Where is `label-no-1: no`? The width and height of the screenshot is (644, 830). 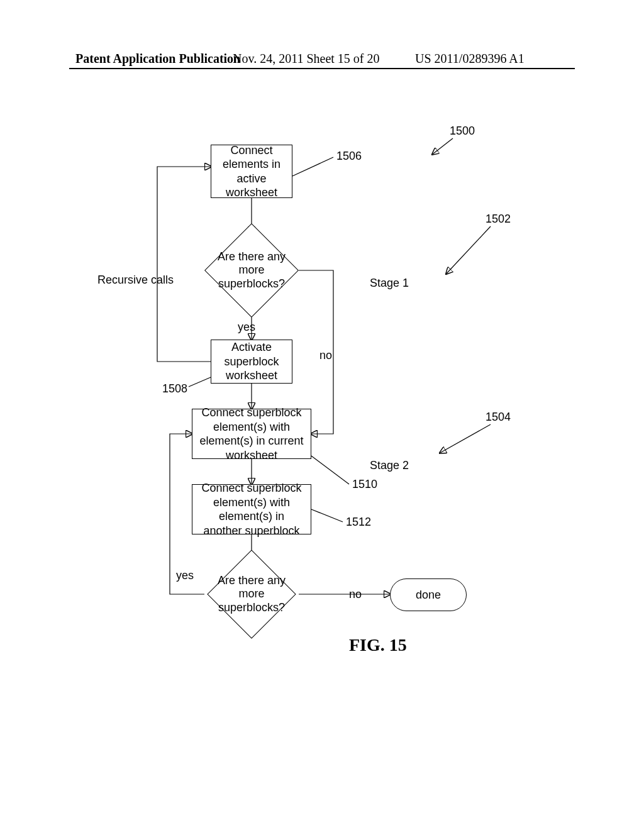 label-no-1: no is located at coordinates (326, 356).